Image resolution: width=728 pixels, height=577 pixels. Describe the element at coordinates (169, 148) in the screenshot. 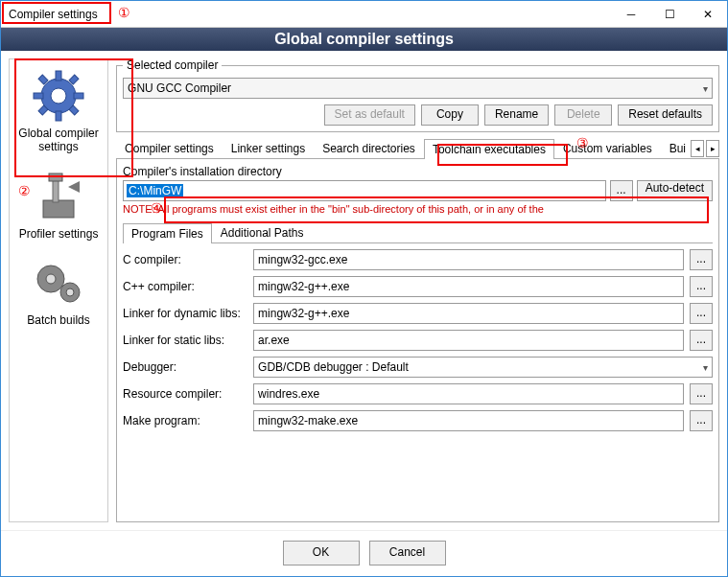

I see `tab-compiler-settings: Compiler settings` at that location.